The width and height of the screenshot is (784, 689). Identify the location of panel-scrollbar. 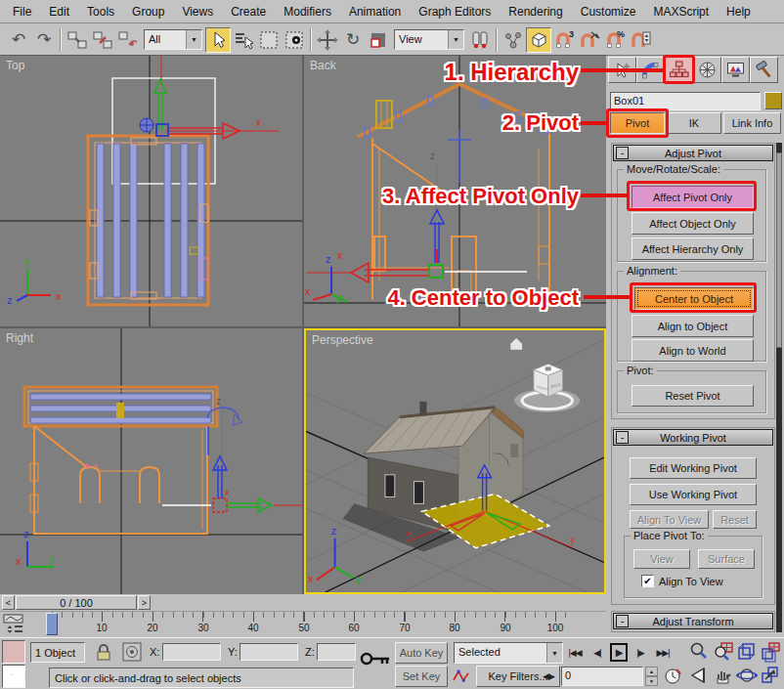
(779, 387).